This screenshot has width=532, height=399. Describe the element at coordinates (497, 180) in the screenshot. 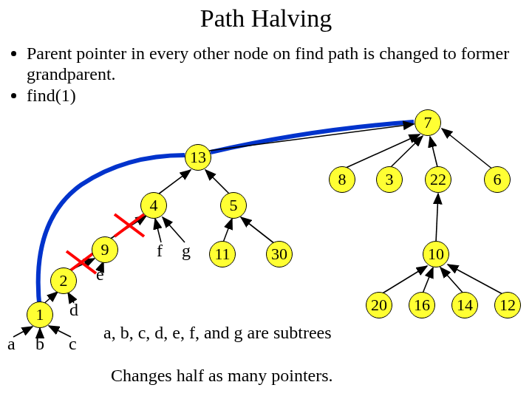

I see `node-6: 6` at that location.